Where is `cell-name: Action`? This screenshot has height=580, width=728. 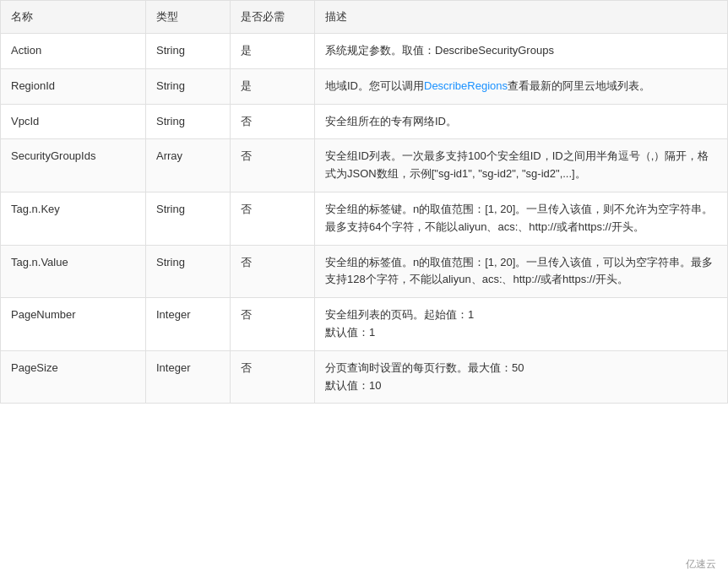
cell-name: Action is located at coordinates (73, 51).